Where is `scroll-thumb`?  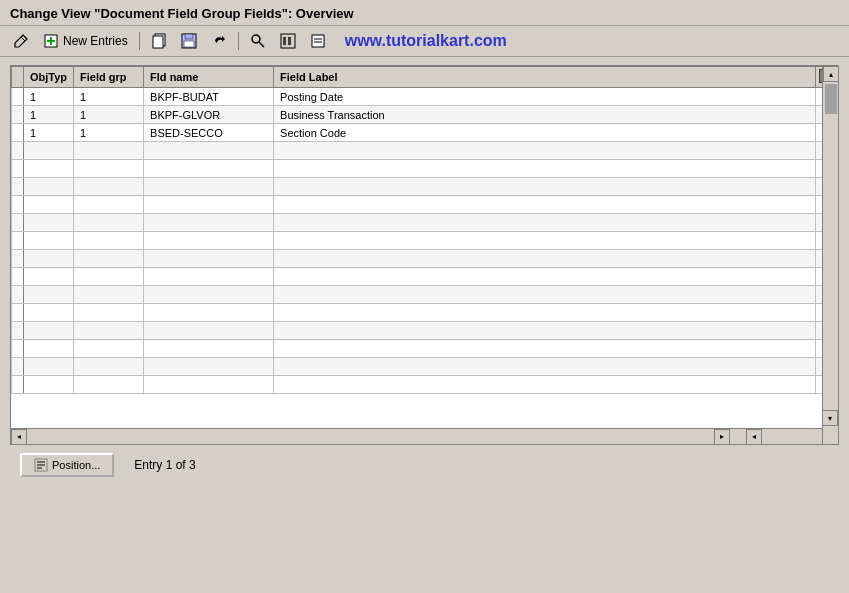 scroll-thumb is located at coordinates (831, 99).